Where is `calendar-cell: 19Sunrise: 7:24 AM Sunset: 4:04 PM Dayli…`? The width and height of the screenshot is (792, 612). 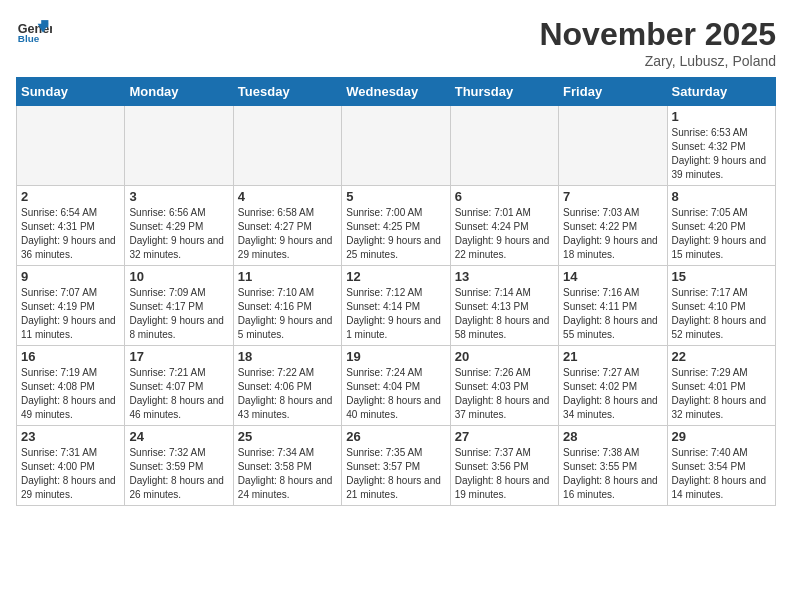
calendar-cell: 19Sunrise: 7:24 AM Sunset: 4:04 PM Dayli… is located at coordinates (396, 386).